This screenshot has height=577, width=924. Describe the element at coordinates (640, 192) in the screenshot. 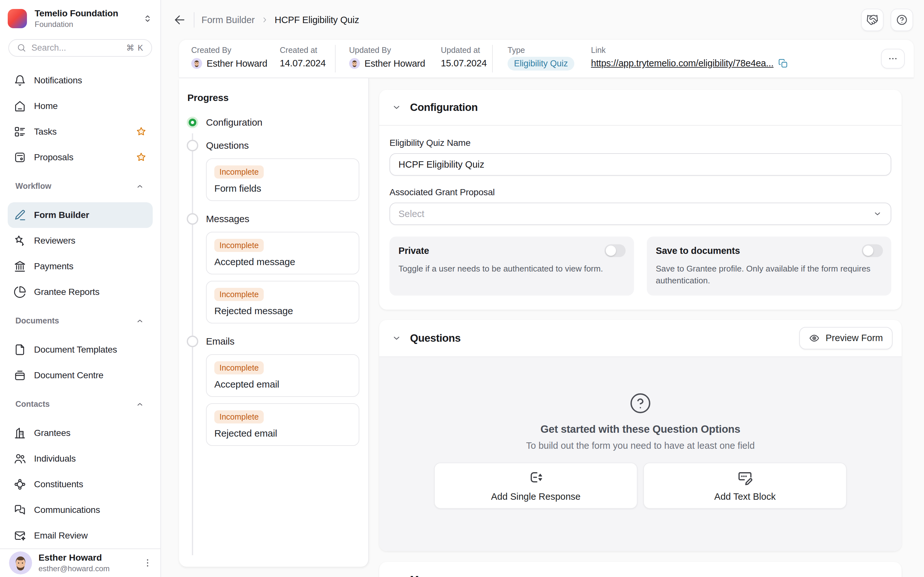

I see `proposal-label: Associated Grant Proposal` at that location.